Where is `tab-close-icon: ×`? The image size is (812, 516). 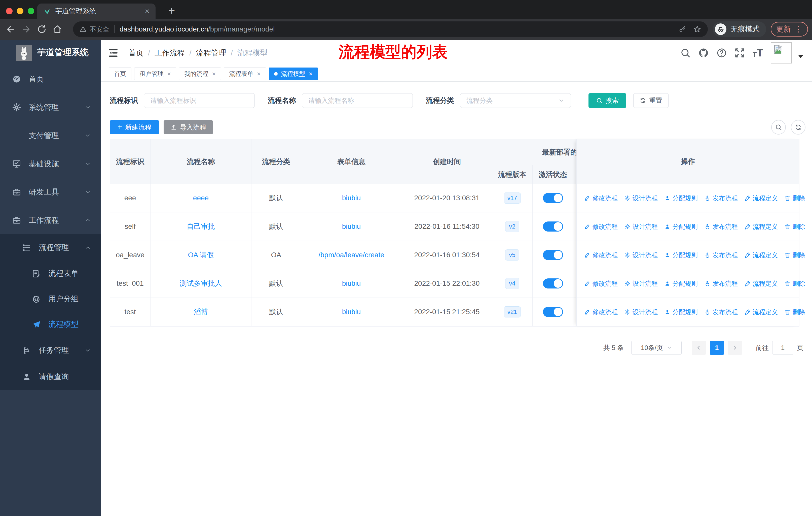
tab-close-icon: × is located at coordinates (147, 11).